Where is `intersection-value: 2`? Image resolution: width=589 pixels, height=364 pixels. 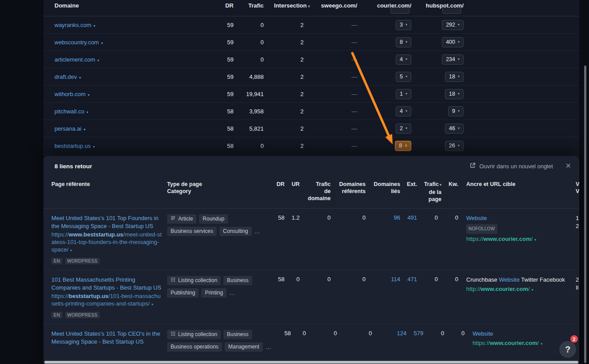
intersection-value: 2 is located at coordinates (287, 59).